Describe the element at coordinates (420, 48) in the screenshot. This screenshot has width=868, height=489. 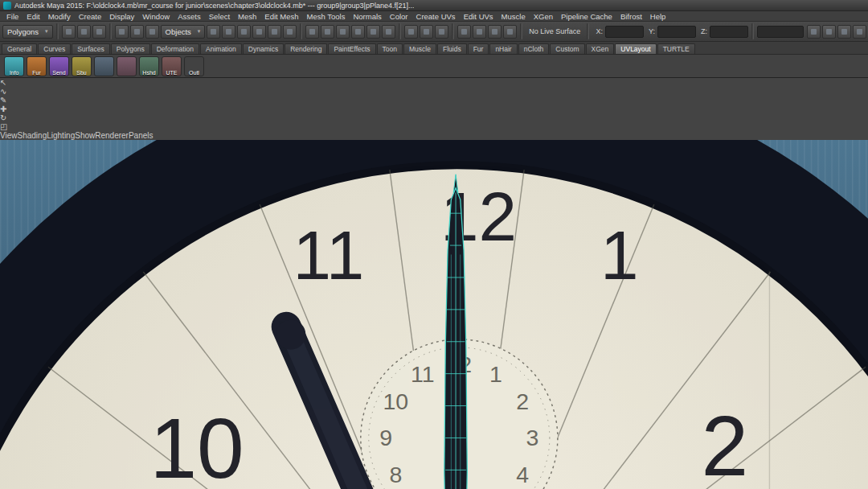
I see `shelf-tab: Muscle` at that location.